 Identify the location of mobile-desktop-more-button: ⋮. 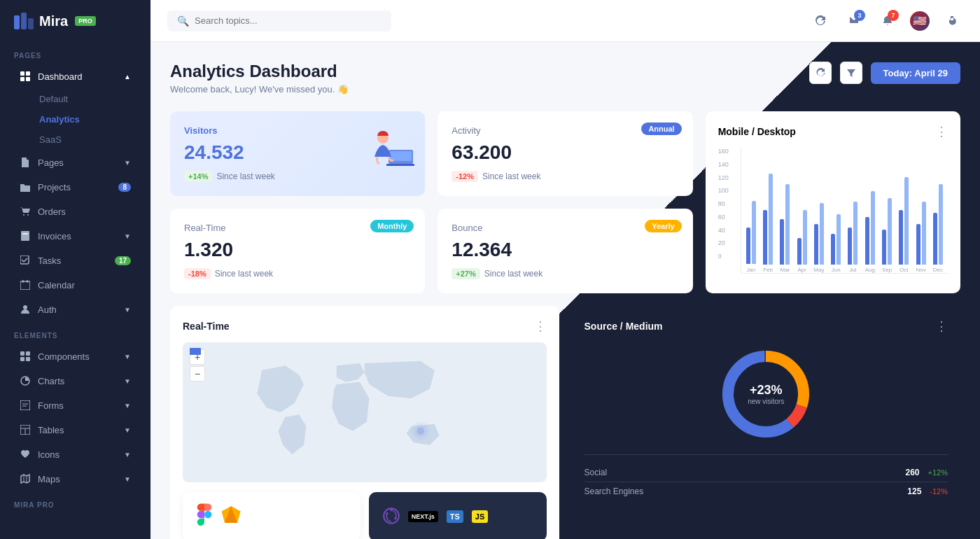
(941, 132).